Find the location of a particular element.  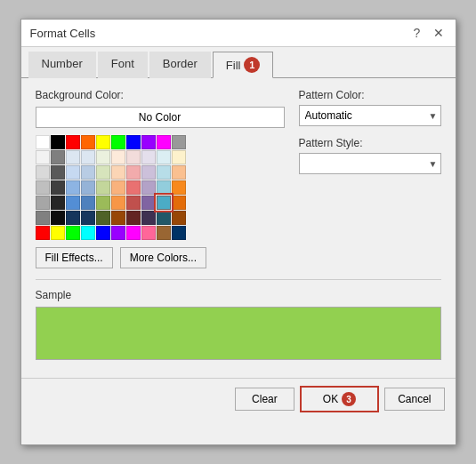

close-button: ✕ is located at coordinates (439, 33).